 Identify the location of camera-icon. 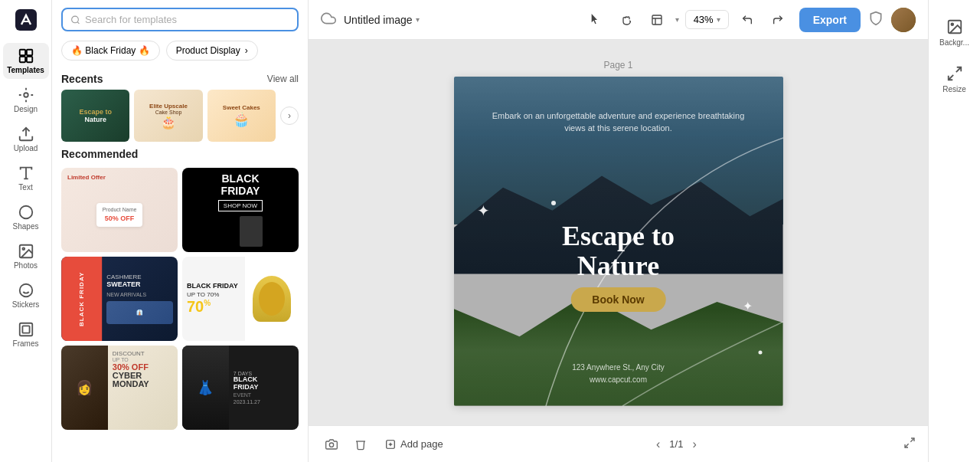
(332, 444).